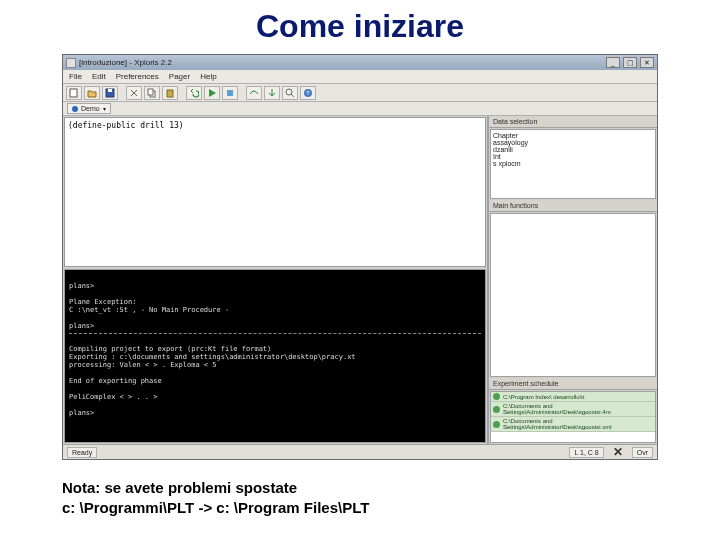  I want to click on dialect-label: Demo, so click(90, 108).